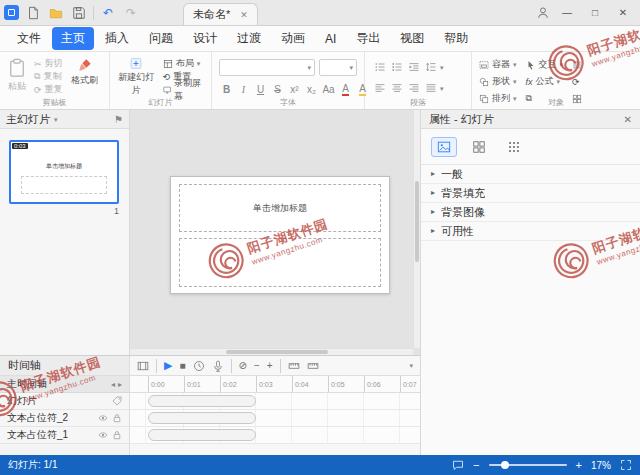 Image resolution: width=640 pixels, height=475 pixels. I want to click on microphone-icon, so click(218, 366).